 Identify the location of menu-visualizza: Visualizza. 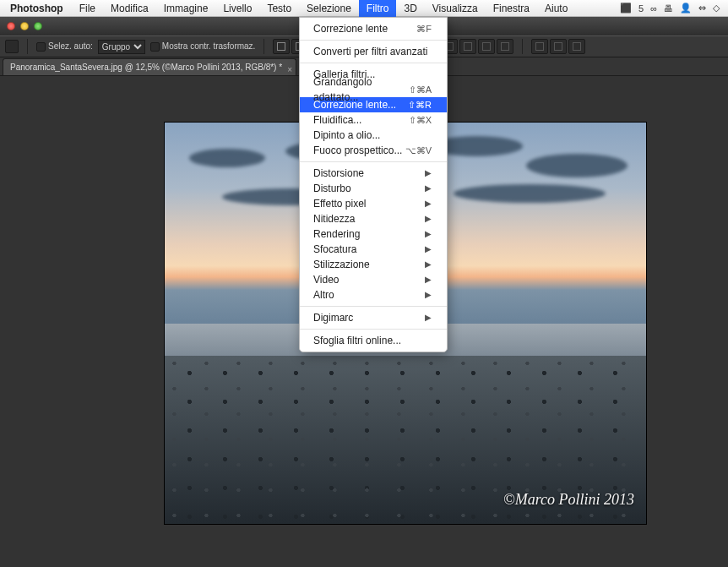
(455, 8).